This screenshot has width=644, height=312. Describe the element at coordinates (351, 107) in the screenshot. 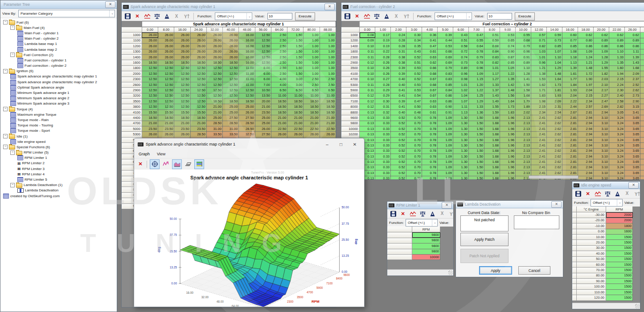

I see `row-header: 8000` at that location.